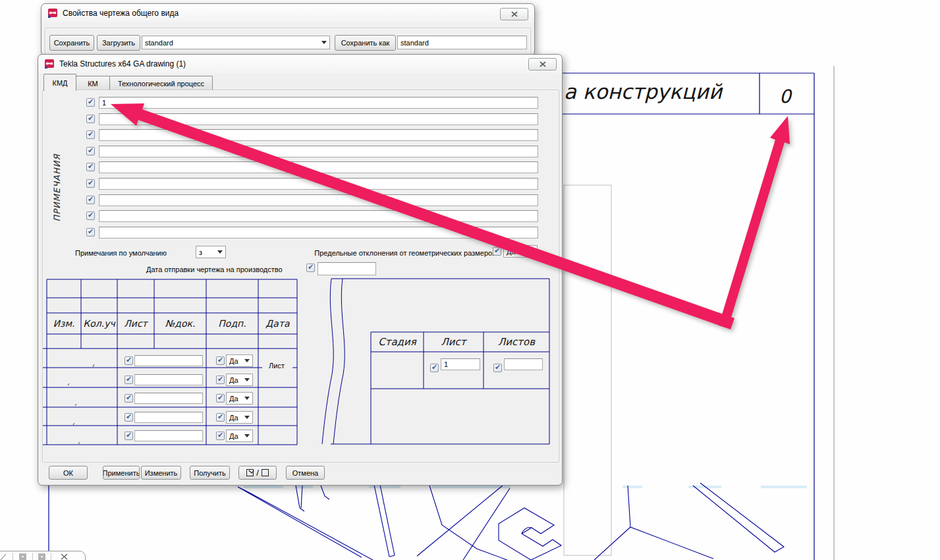 The image size is (940, 560). Describe the element at coordinates (511, 522) in the screenshot. I see `wireframe-drawing` at that location.